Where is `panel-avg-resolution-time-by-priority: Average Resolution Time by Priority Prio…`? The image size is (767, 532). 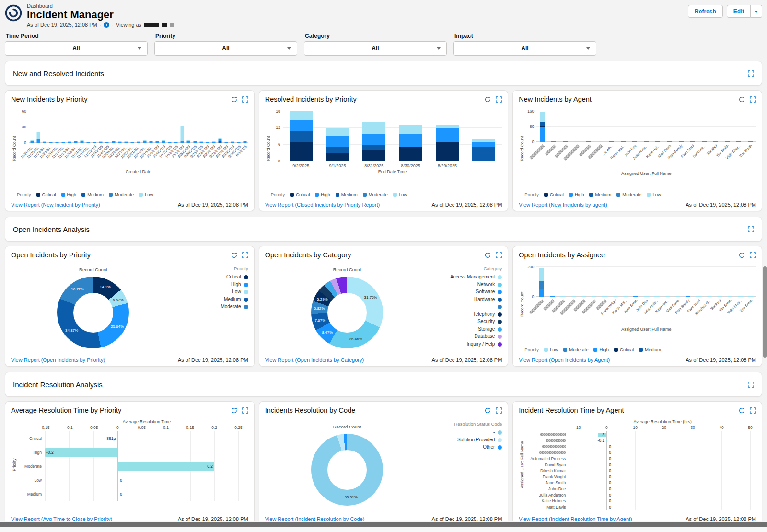 panel-avg-resolution-time-by-priority: Average Resolution Time by Priority Prio… is located at coordinates (129, 463).